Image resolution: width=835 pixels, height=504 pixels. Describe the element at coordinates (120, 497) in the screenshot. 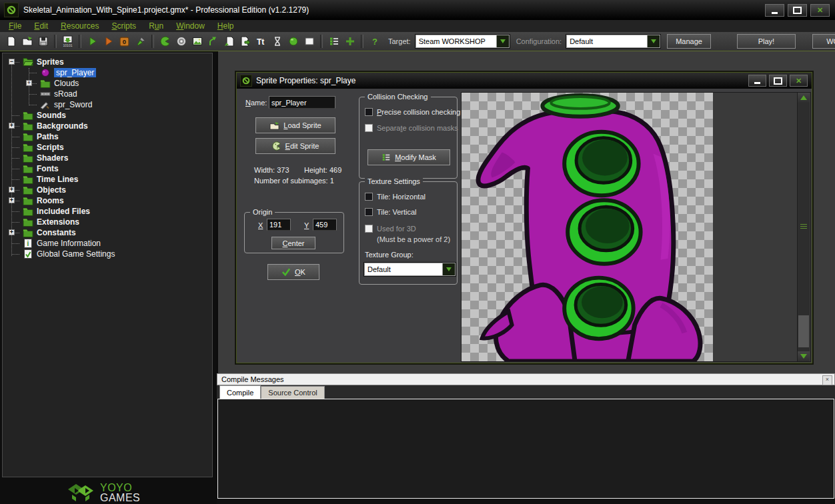

I see `logo-line-2: GAMES` at that location.